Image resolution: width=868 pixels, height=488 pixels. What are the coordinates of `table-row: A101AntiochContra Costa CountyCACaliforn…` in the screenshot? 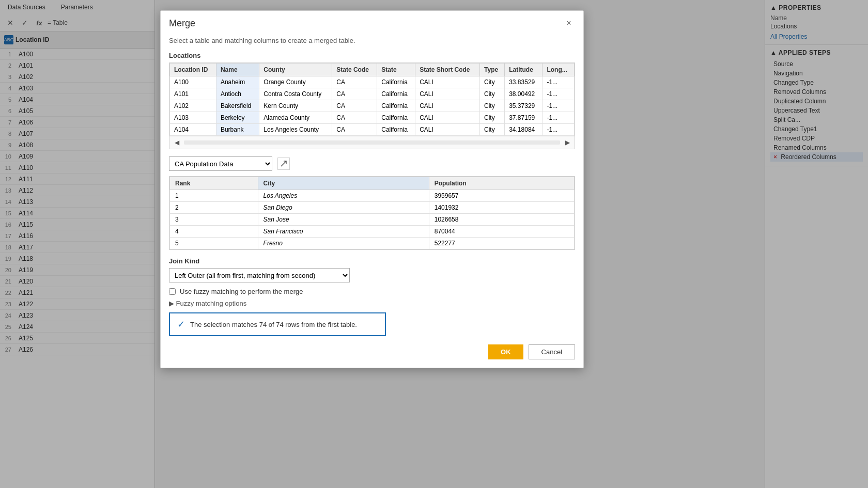 It's located at (372, 94).